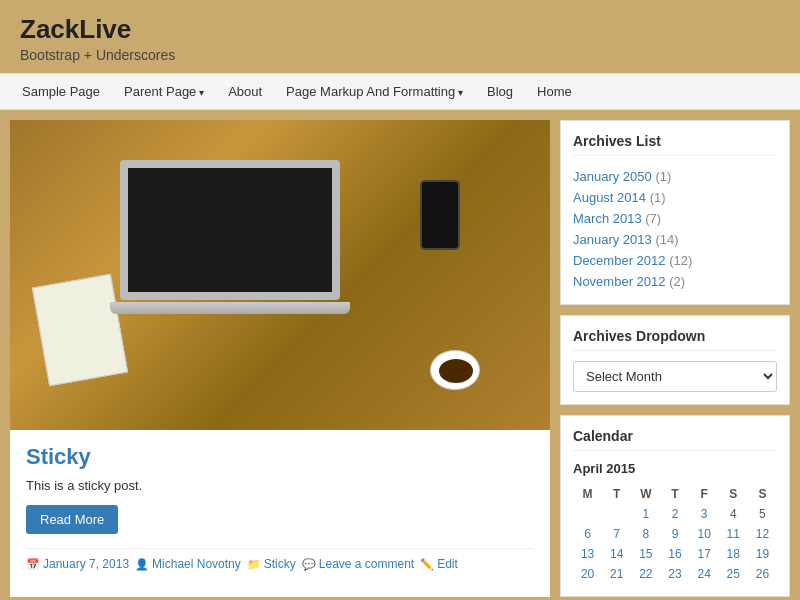  What do you see at coordinates (676, 534) in the screenshot?
I see `calendar-day-link: 9` at bounding box center [676, 534].